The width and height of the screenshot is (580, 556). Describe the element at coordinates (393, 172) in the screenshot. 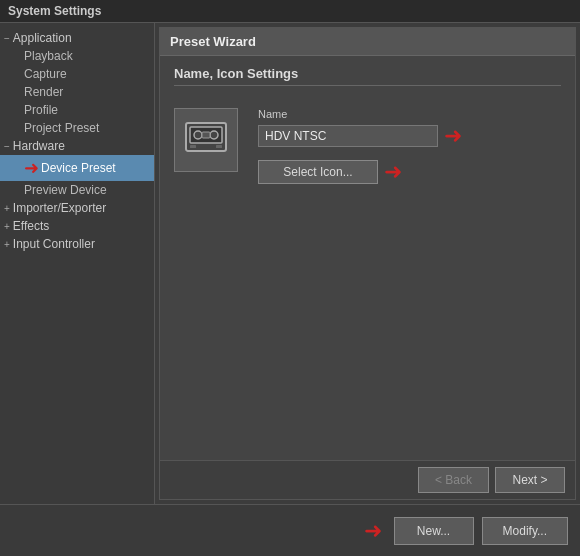

I see `arrow-select-icon: ➜` at that location.